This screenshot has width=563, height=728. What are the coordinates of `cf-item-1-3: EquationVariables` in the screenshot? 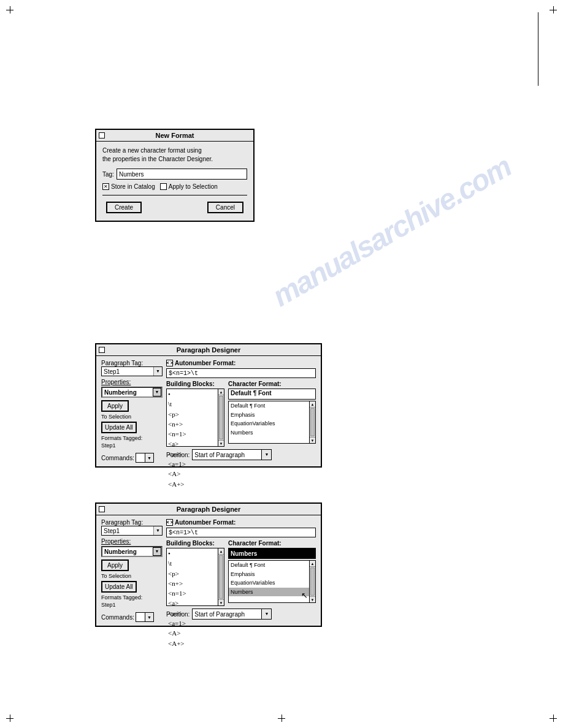 It's located at (269, 424).